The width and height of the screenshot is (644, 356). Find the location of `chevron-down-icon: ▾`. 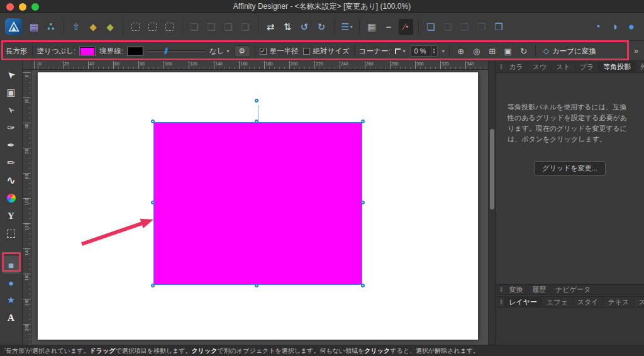

chevron-down-icon: ▾ is located at coordinates (443, 52).